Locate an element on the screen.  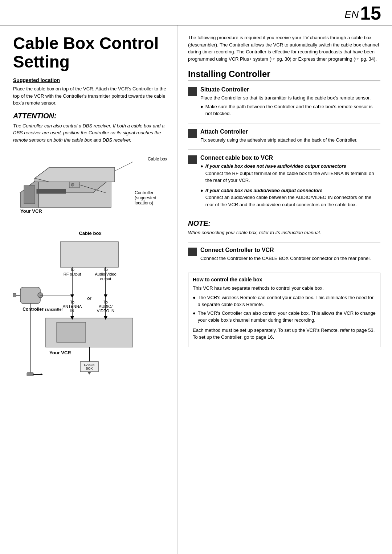
suggested-location-text: Place the cable box on top of the VCR. A… is located at coordinates (90, 96).